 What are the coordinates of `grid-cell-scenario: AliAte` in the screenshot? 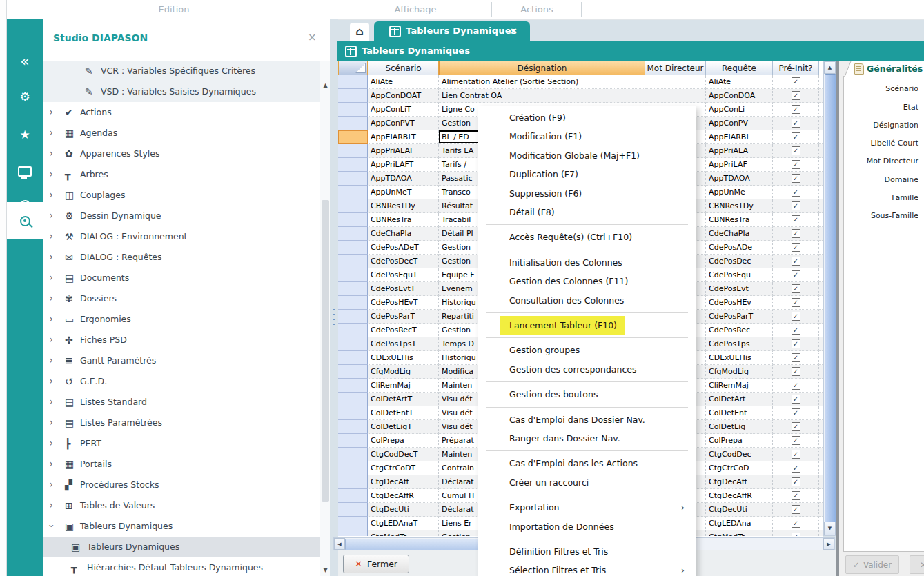 It's located at (403, 82).